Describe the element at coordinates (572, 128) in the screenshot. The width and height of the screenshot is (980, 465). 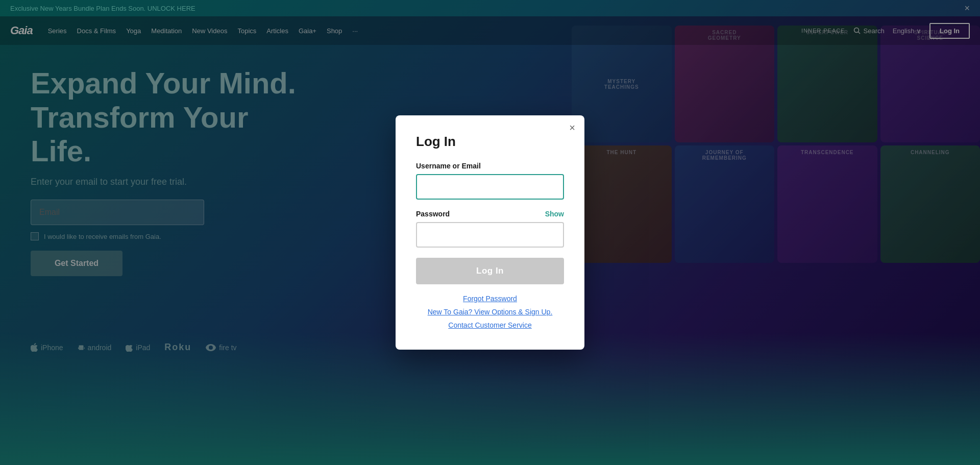
I see `modal-close-button: ×` at that location.